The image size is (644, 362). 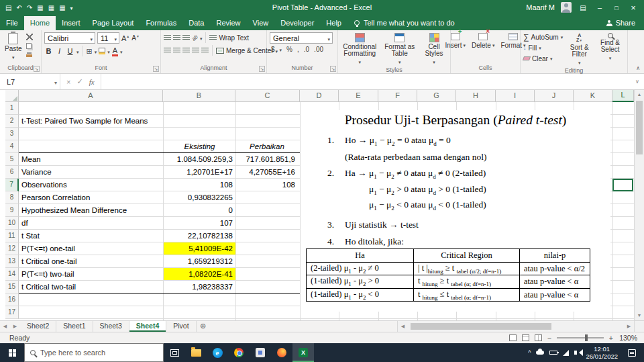 What do you see at coordinates (12, 300) in the screenshot?
I see `row-header-16: 16` at bounding box center [12, 300].